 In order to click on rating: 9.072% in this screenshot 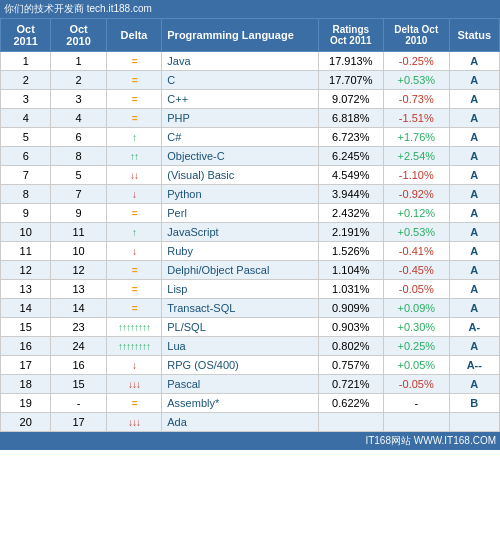, I will do `click(351, 100)`.